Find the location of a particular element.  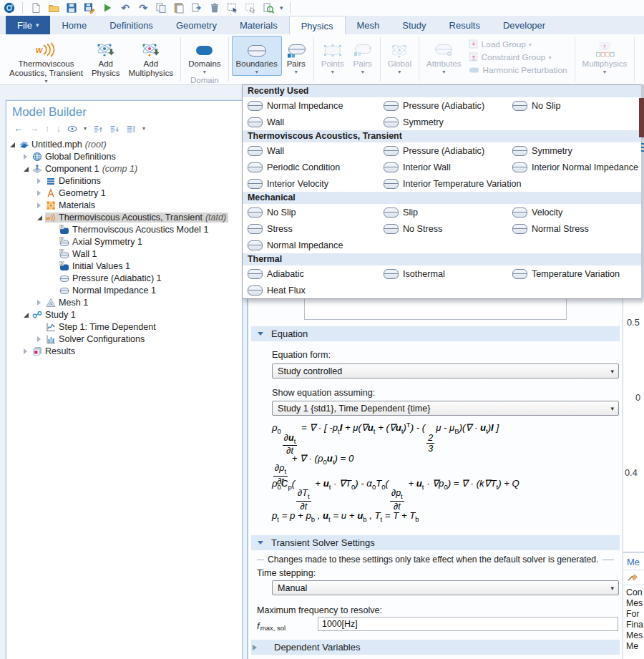

tab-results: Results is located at coordinates (465, 25).